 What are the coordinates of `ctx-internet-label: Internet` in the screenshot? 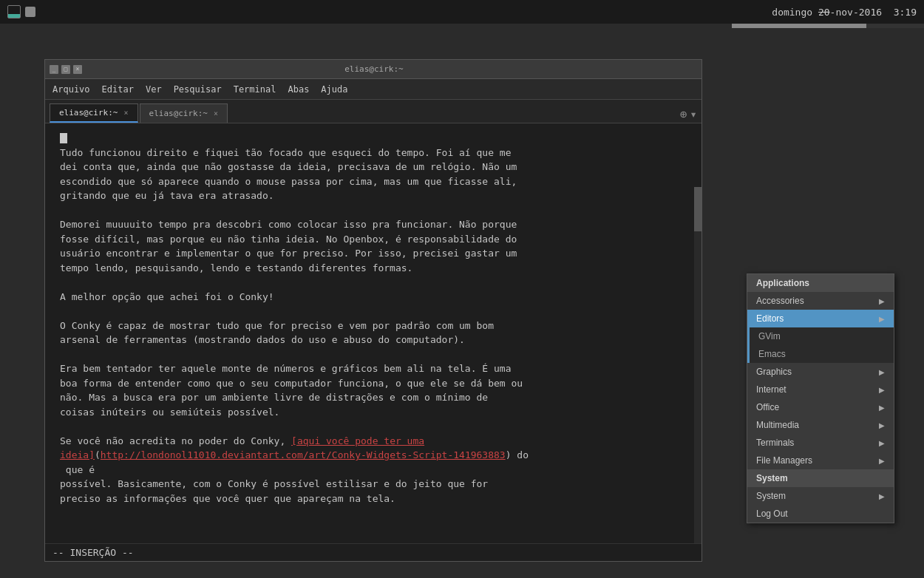 It's located at (818, 390).